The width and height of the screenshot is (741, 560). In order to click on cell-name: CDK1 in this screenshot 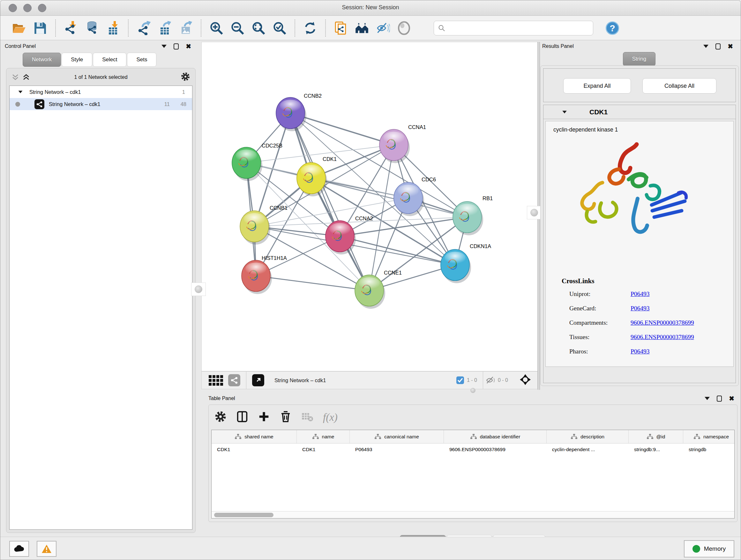, I will do `click(323, 449)`.